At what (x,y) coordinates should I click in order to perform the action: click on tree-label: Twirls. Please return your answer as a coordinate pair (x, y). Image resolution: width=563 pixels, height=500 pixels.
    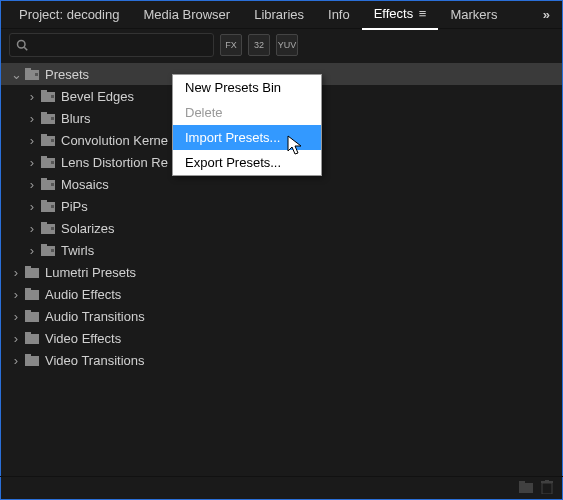
    Looking at the image, I should click on (78, 250).